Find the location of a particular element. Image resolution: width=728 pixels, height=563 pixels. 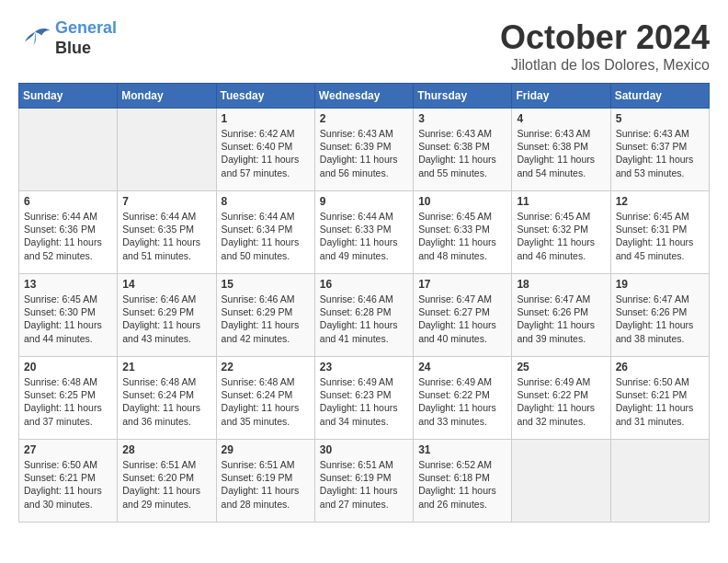

day-info: Sunrise: 6:45 AMSunset: 6:33 PMDaylight:… is located at coordinates (462, 236).